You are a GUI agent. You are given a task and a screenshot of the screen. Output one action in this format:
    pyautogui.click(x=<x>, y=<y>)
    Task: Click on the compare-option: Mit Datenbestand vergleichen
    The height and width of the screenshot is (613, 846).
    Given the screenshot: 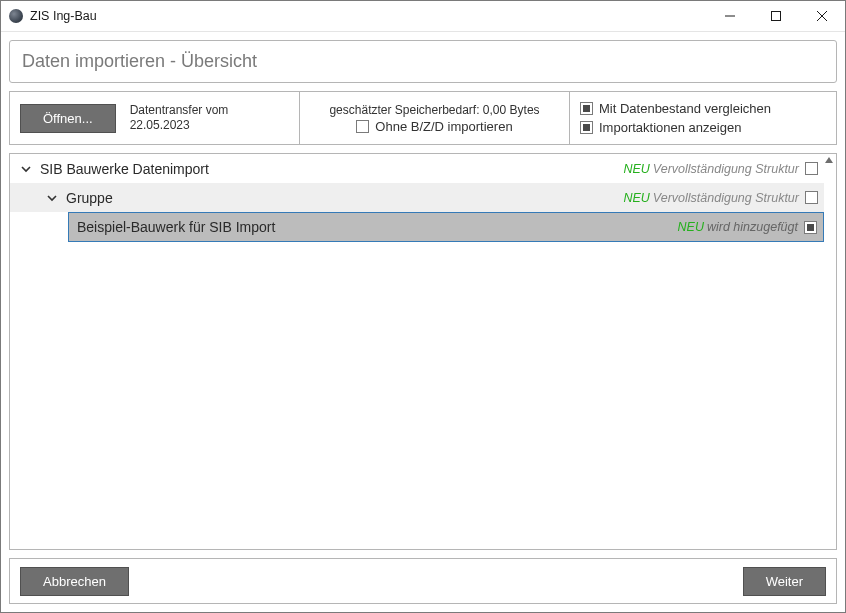 What is the action you would take?
    pyautogui.click(x=676, y=108)
    